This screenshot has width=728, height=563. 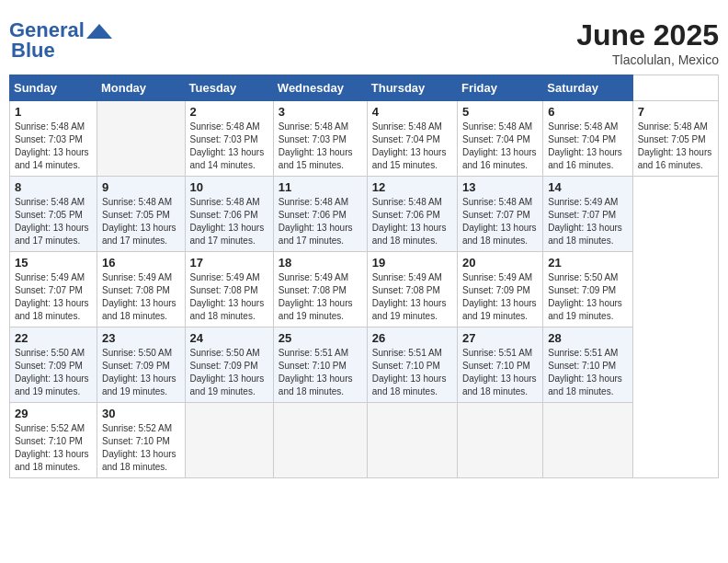 I want to click on logo-icon, so click(x=99, y=31).